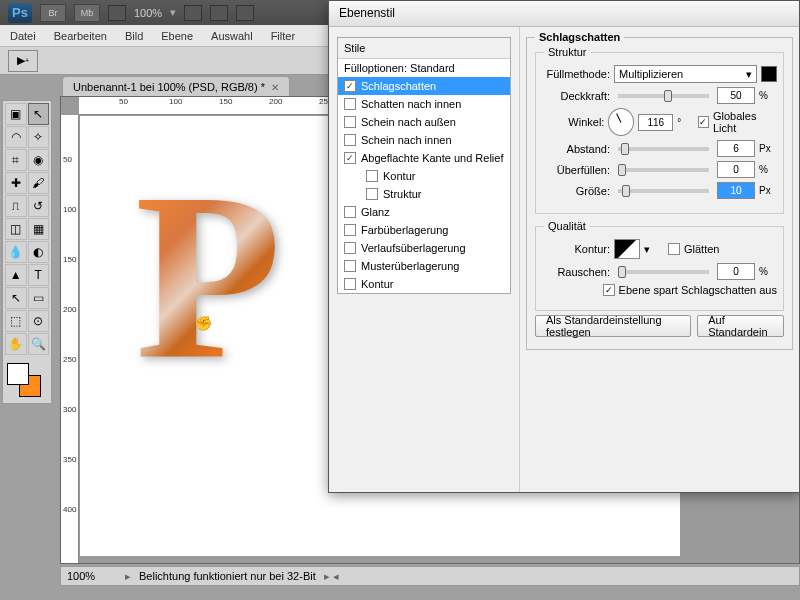 The width and height of the screenshot is (800, 600). What do you see at coordinates (621, 122) in the screenshot?
I see `angle-dial` at bounding box center [621, 122].